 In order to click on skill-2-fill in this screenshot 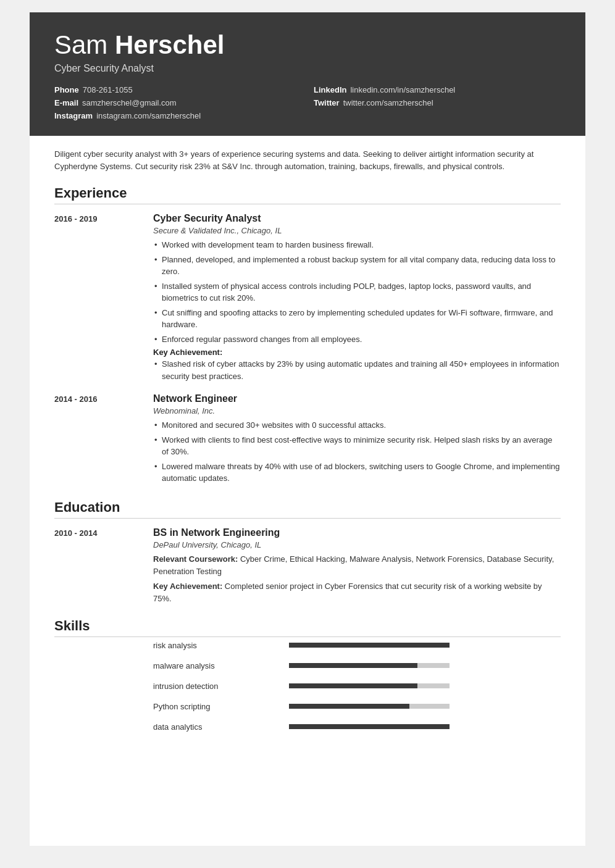, I will do `click(353, 686)`.